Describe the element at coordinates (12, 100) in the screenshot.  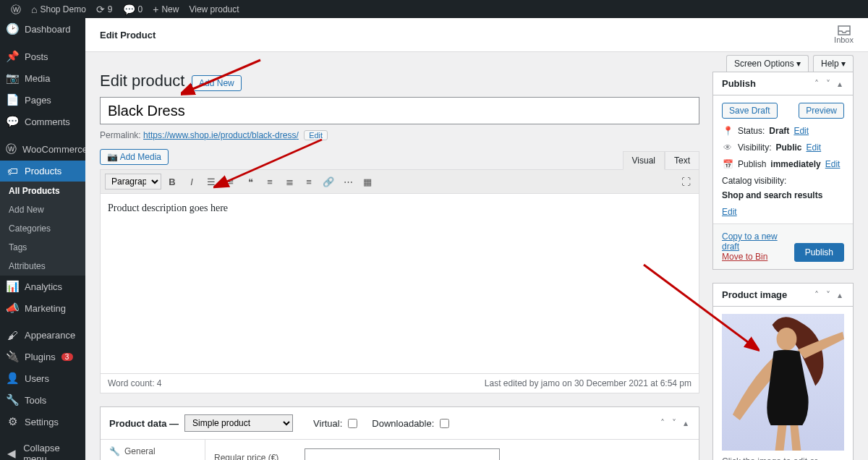
I see `page-icon: 📄` at that location.